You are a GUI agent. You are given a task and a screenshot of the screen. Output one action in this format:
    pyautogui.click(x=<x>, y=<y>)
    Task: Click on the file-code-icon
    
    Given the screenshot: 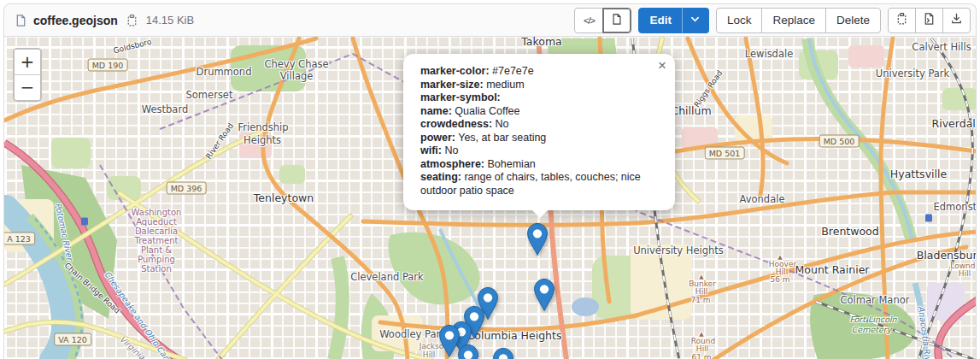 What is the action you would take?
    pyautogui.click(x=930, y=21)
    